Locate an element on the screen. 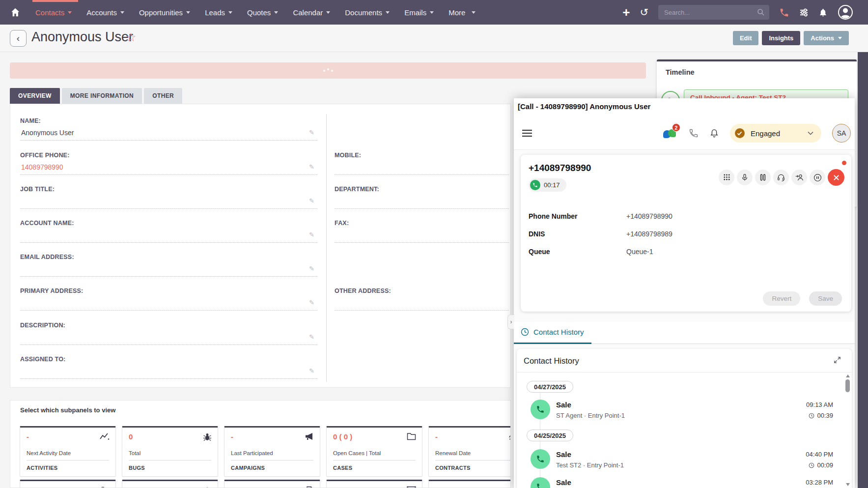 This screenshot has height=488, width=868. history-item: Sale ST Agent · Entry Point-1 09:13 AM 0… is located at coordinates (679, 411).